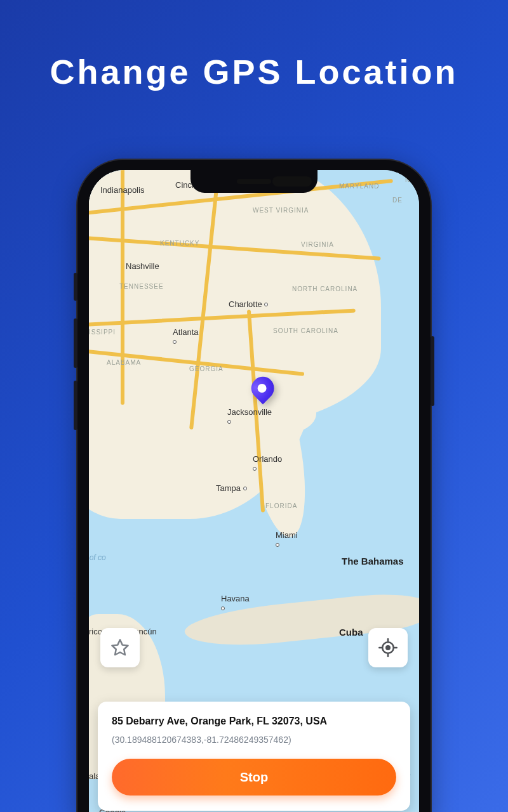 Image resolution: width=508 pixels, height=812 pixels. Describe the element at coordinates (254, 181) in the screenshot. I see `phone-notch` at that location.